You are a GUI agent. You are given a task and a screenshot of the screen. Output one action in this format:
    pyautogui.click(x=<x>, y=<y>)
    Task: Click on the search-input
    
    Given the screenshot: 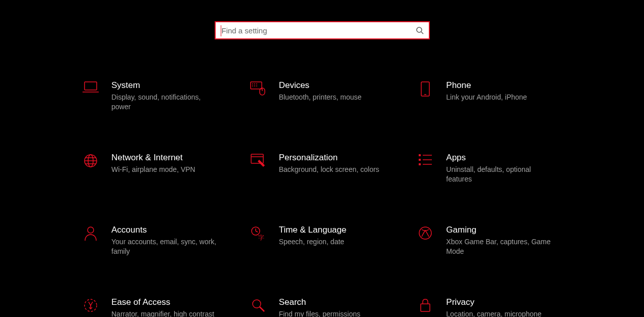 What is the action you would take?
    pyautogui.click(x=313, y=30)
    